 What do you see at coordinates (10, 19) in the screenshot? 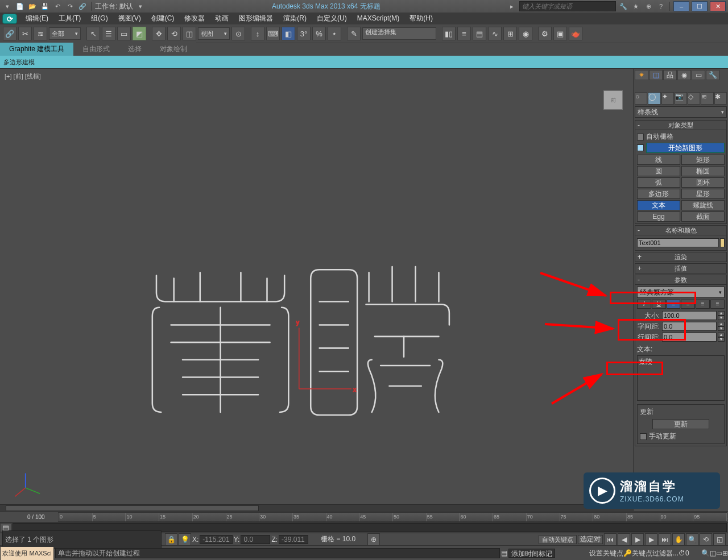
I see `app-icon: ⟳` at bounding box center [10, 19].